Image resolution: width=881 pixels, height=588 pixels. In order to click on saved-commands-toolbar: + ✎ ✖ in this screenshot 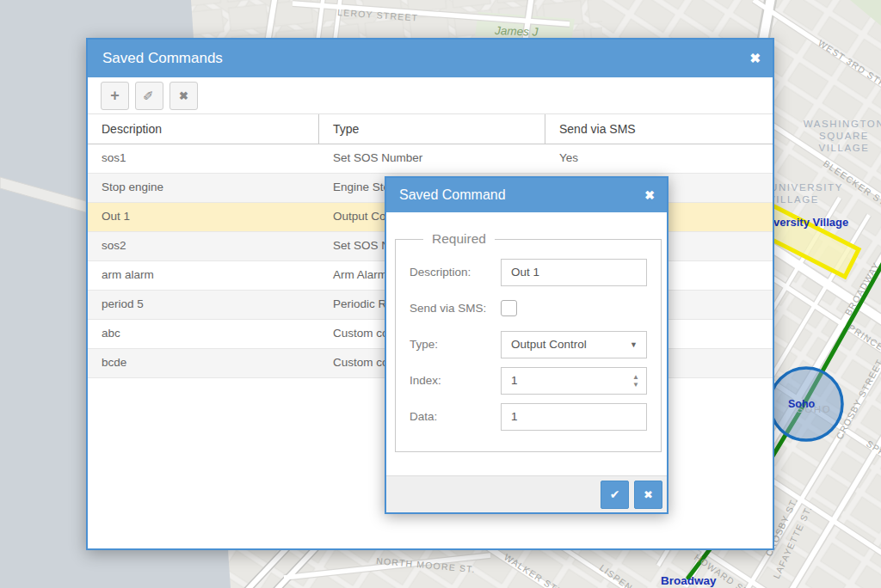, I will do `click(430, 96)`.